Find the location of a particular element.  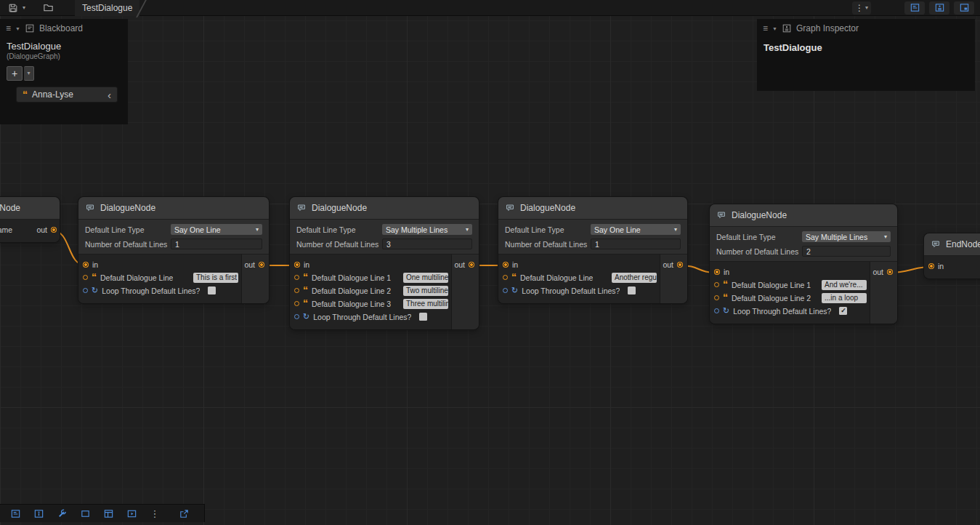

port-label-out: out is located at coordinates (878, 272).